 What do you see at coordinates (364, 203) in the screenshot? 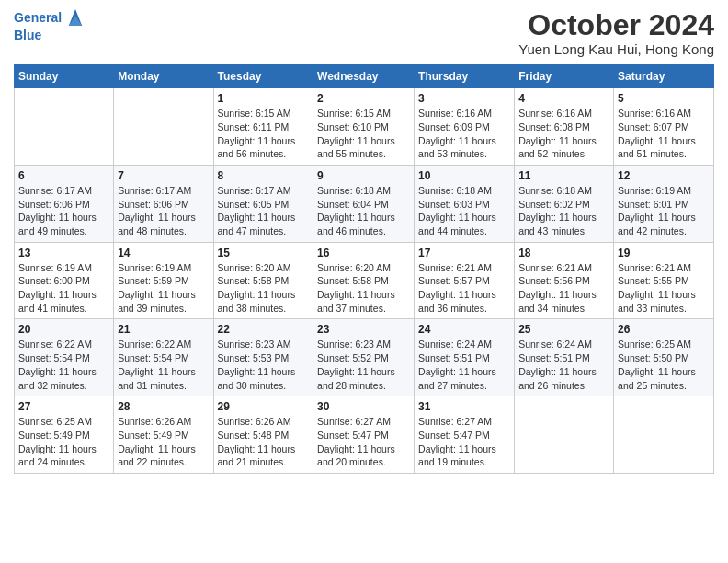
I see `calendar-week-row: 6 Sunrise: 6:17 AMSunset: 6:06 PMDayligh…` at bounding box center [364, 203].